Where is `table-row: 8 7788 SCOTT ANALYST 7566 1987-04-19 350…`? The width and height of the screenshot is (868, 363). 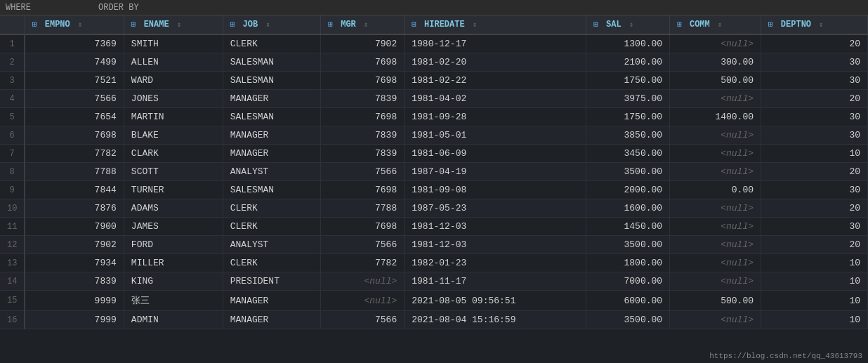
table-row: 8 7788 SCOTT ANALYST 7566 1987-04-19 350… is located at coordinates (434, 172).